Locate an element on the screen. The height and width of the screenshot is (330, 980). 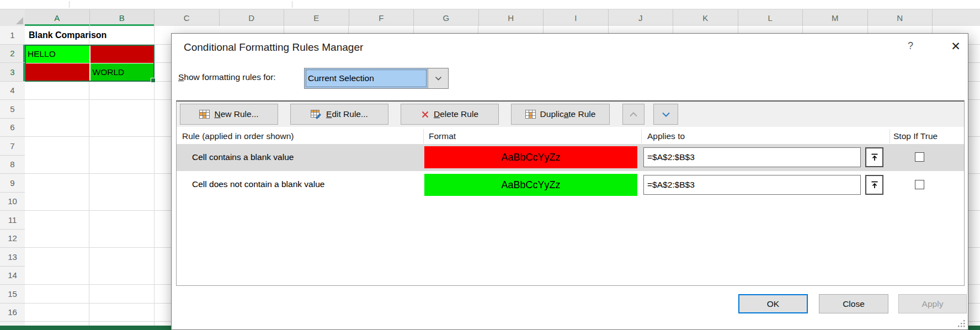
column-header-H: H is located at coordinates (512, 18).